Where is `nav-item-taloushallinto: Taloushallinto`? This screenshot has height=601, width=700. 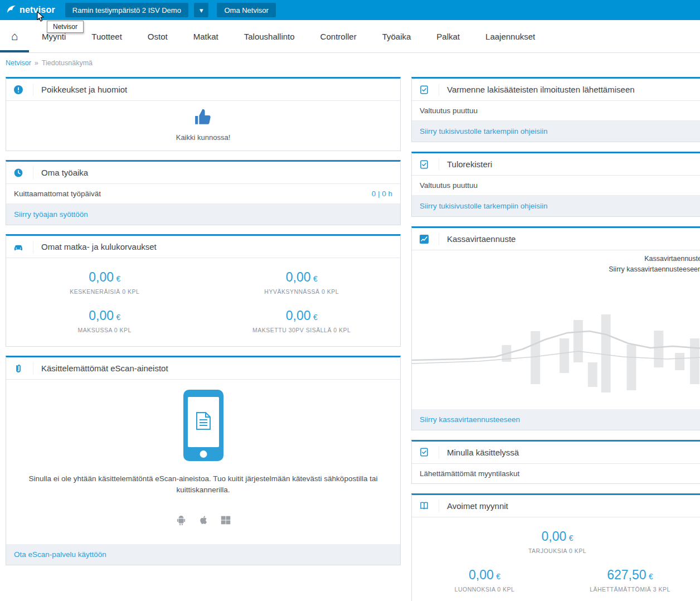 nav-item-taloushallinto: Taloushallinto is located at coordinates (270, 36).